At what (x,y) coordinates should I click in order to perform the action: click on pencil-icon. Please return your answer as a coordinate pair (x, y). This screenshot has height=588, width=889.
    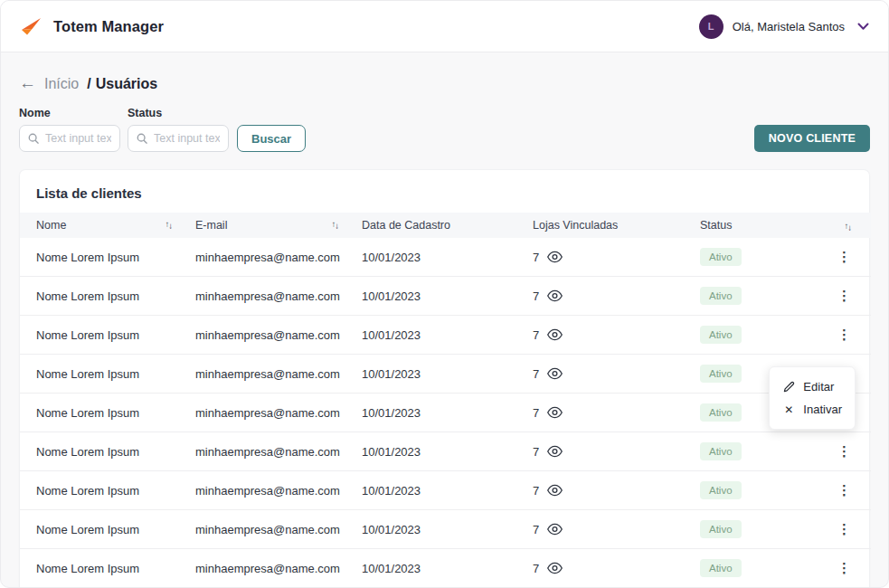
    Looking at the image, I should click on (789, 387).